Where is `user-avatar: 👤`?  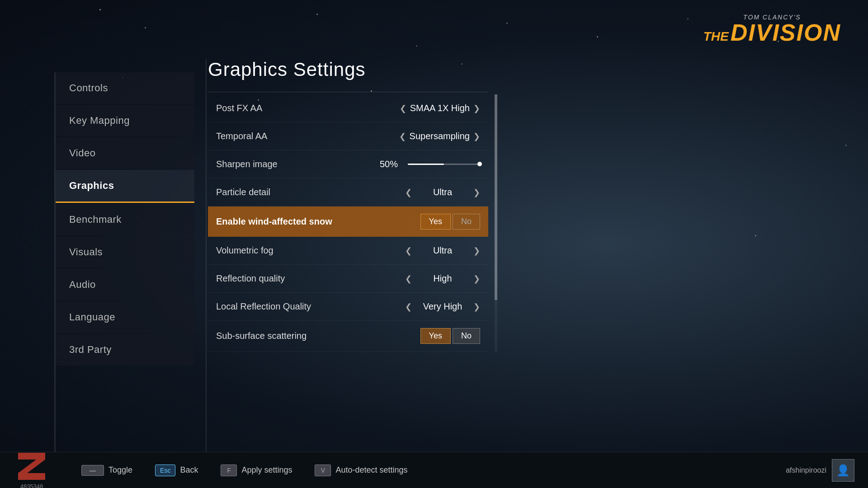 user-avatar: 👤 is located at coordinates (843, 470).